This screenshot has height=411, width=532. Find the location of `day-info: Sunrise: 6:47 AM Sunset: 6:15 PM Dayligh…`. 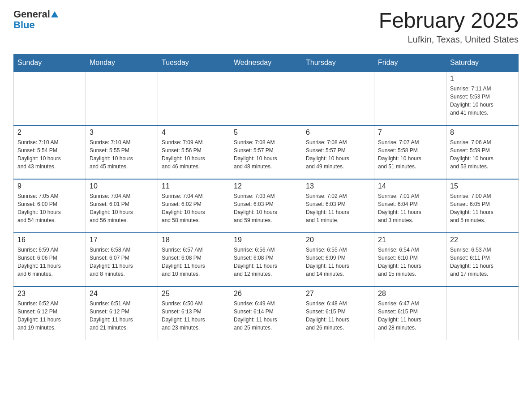

day-info: Sunrise: 6:47 AM Sunset: 6:15 PM Dayligh… is located at coordinates (410, 316).